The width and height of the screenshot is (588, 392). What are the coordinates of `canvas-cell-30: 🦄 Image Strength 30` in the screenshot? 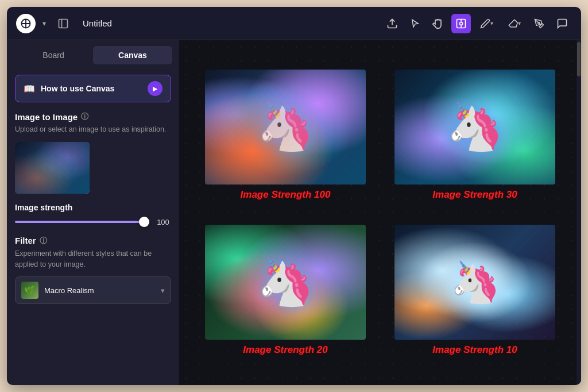 It's located at (475, 135).